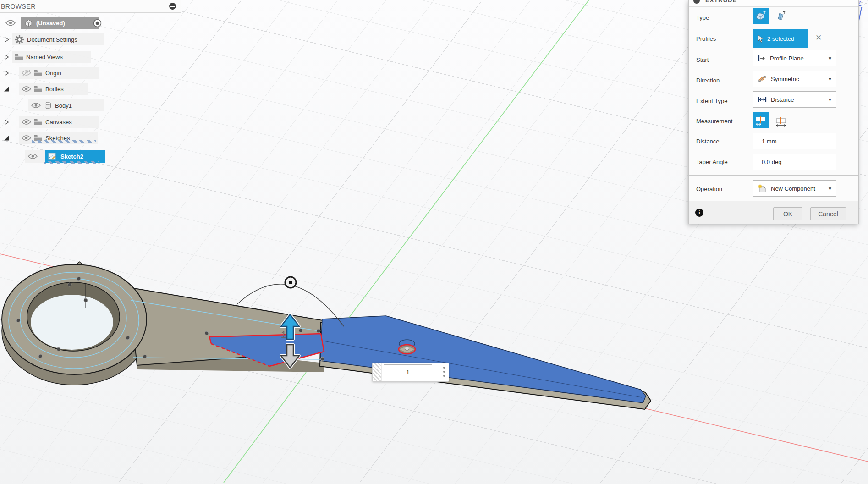 This screenshot has width=868, height=484. I want to click on dialog-title-bar: EXTRUDE, so click(774, 4).